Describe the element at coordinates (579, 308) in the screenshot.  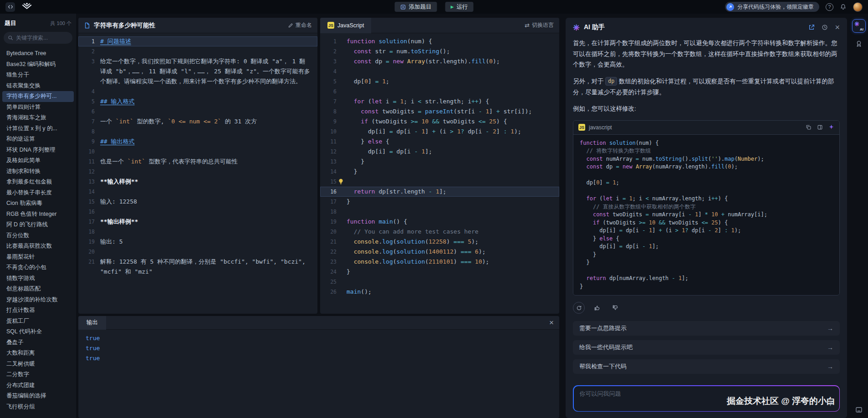
I see `regenerate-button` at that location.